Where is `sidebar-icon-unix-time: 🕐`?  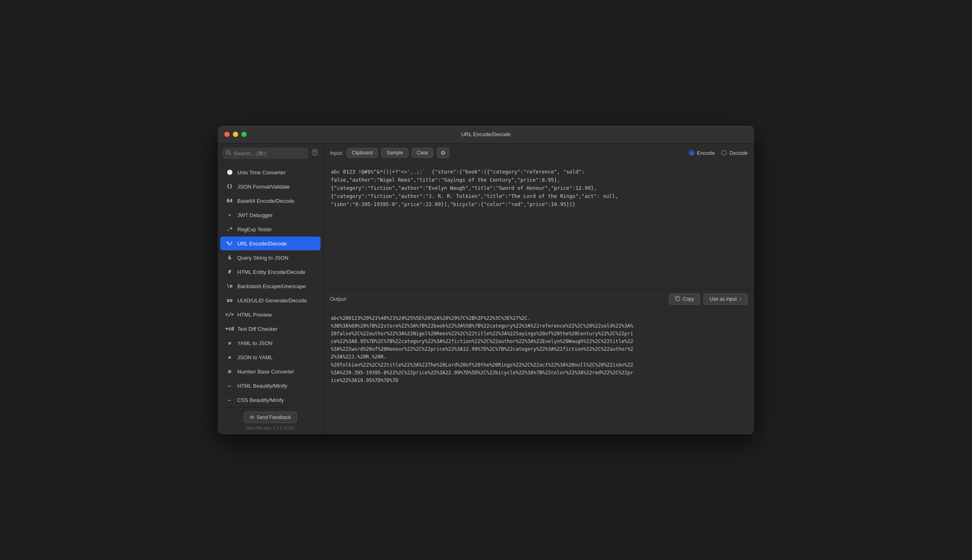 sidebar-icon-unix-time: 🕐 is located at coordinates (230, 172).